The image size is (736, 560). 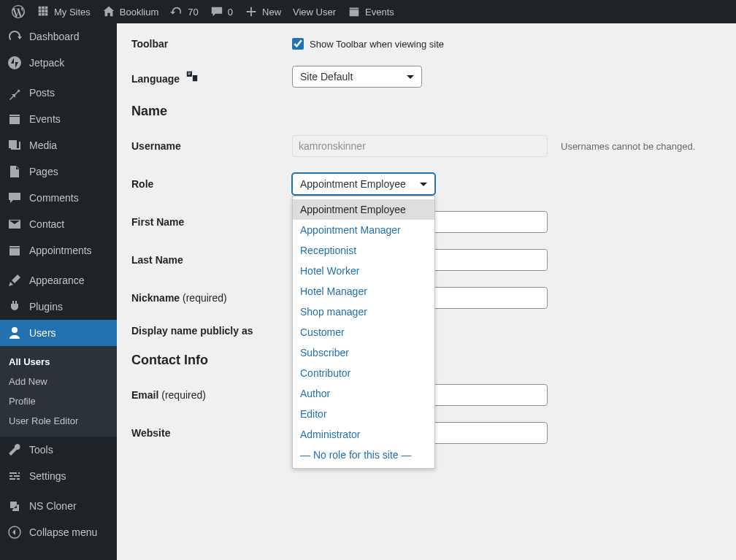 I want to click on role-option: Customer, so click(x=364, y=332).